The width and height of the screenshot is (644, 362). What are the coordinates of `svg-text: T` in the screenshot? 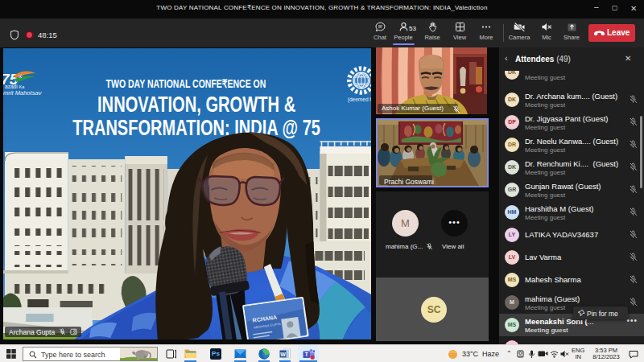 It's located at (307, 354).